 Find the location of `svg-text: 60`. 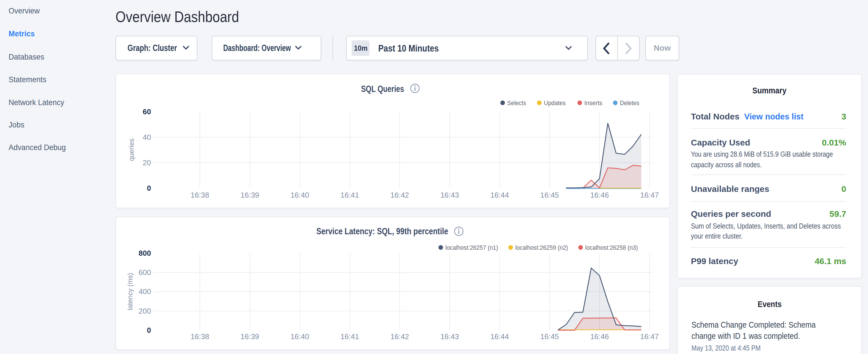

svg-text: 60 is located at coordinates (147, 112).